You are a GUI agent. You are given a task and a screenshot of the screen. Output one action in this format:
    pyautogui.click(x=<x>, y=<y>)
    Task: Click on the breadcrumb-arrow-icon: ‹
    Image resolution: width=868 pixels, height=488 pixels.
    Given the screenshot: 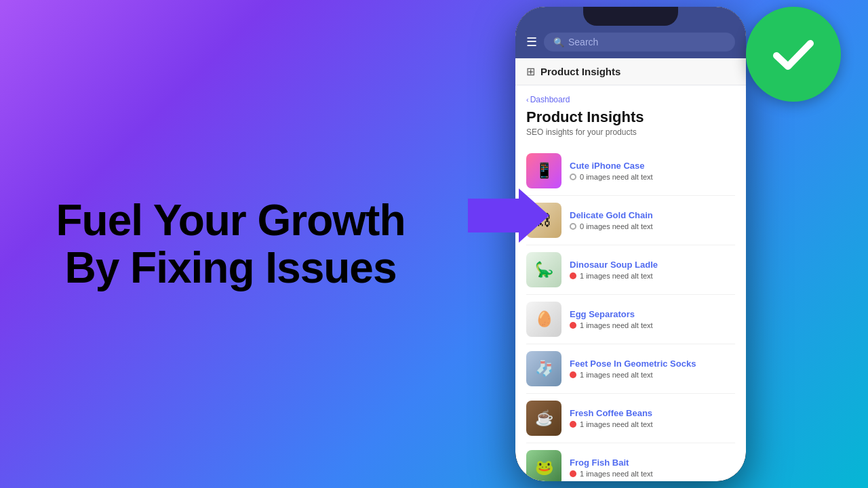 What is the action you would take?
    pyautogui.click(x=528, y=100)
    